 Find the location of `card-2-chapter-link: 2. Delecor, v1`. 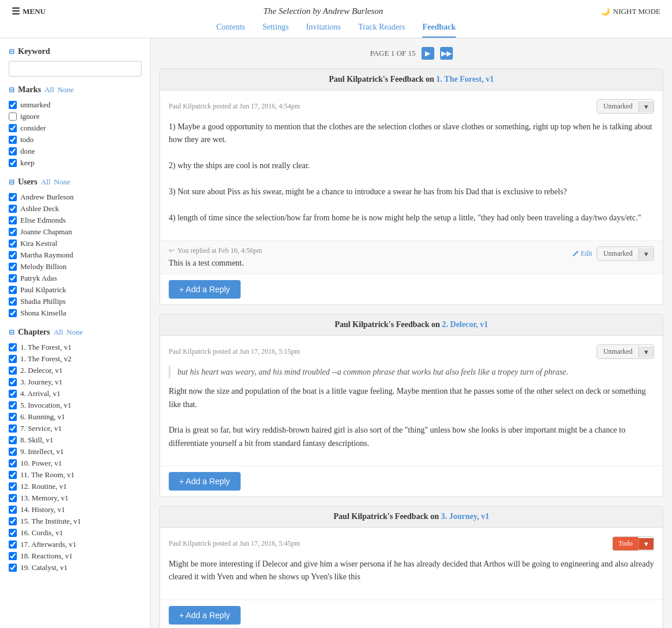

card-2-chapter-link: 2. Delecor, v1 is located at coordinates (465, 325).